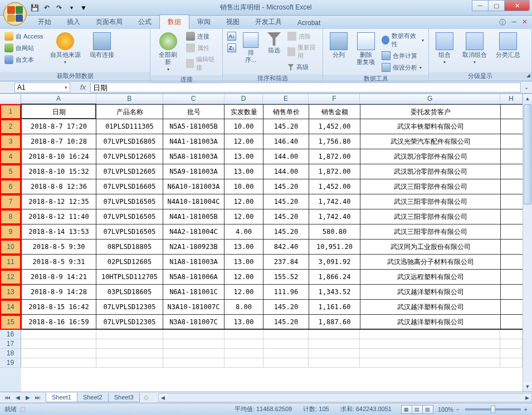  What do you see at coordinates (11, 232) in the screenshot?
I see `row-header: 9` at bounding box center [11, 232].